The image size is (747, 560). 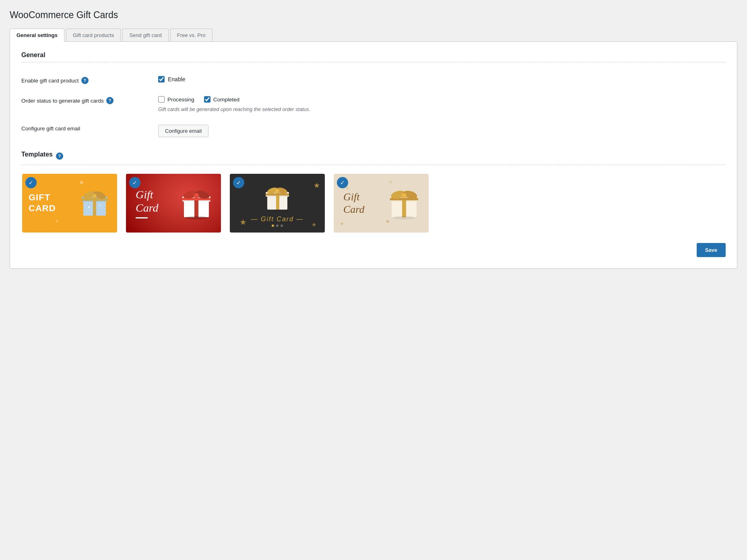 I want to click on template-2-gift-icon, so click(x=196, y=202).